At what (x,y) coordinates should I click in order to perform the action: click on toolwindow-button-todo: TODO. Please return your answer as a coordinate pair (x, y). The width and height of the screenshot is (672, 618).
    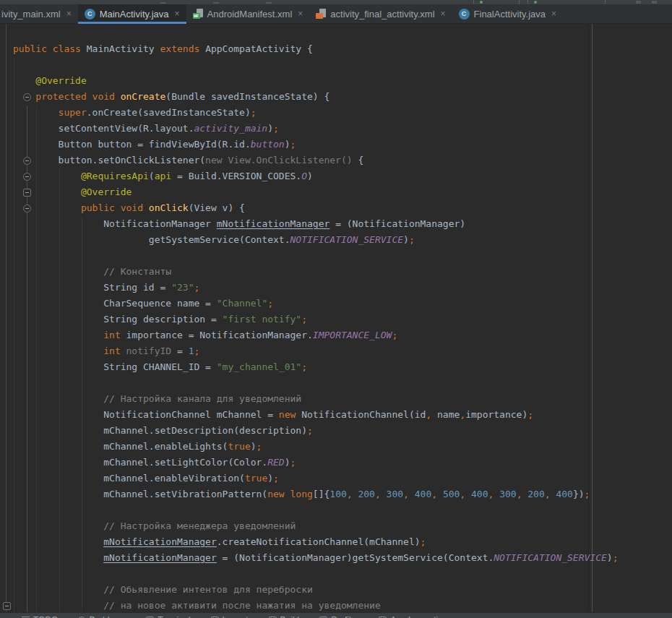
    Looking at the image, I should click on (40, 617).